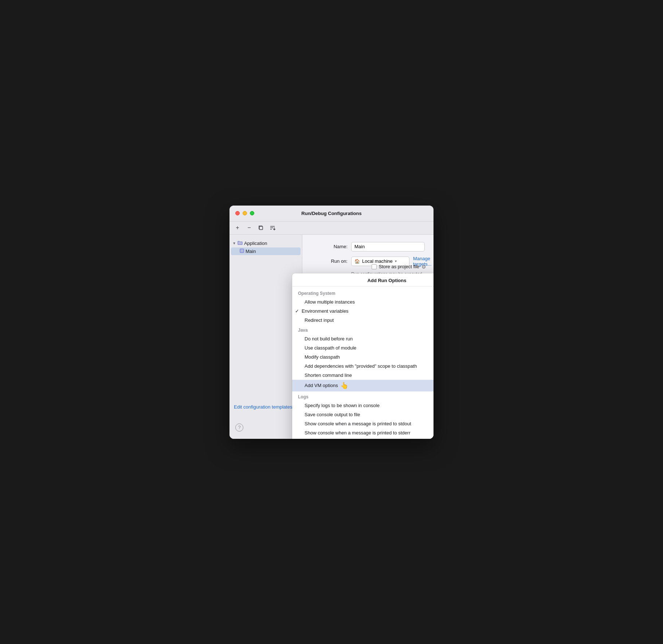  Describe the element at coordinates (234, 243) in the screenshot. I see `chevron-down-icon: ▼` at that location.